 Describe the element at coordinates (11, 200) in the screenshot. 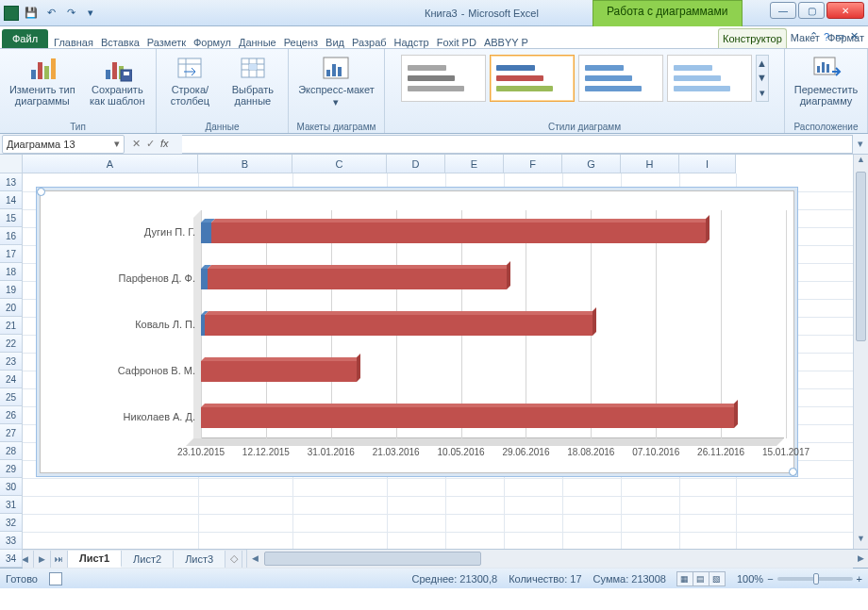

I see `row-header: 14` at that location.